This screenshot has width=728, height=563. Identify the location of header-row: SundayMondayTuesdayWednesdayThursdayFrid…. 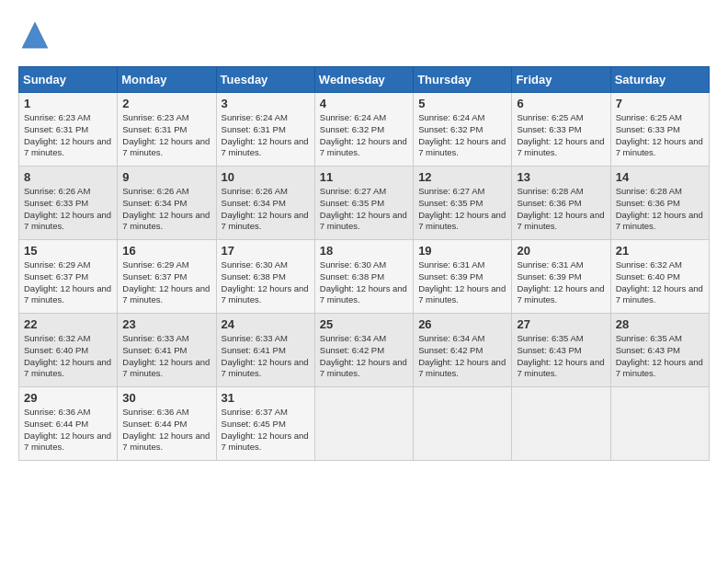
(364, 80).